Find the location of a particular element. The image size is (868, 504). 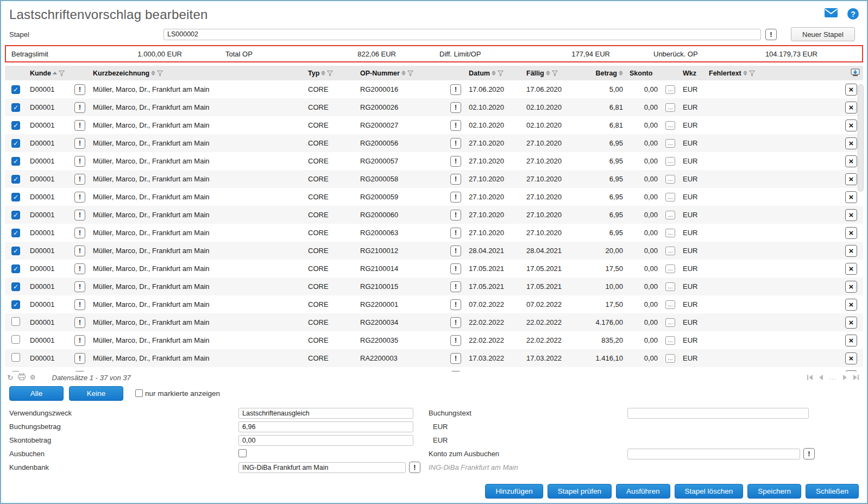

speichern-button: Speichern is located at coordinates (775, 491).